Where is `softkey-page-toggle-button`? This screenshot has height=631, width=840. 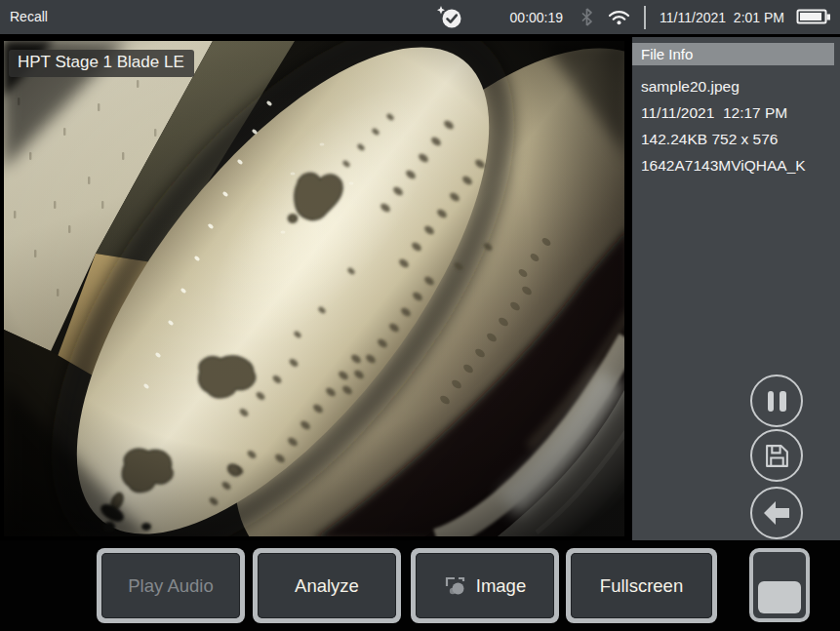
softkey-page-toggle-button is located at coordinates (780, 585).